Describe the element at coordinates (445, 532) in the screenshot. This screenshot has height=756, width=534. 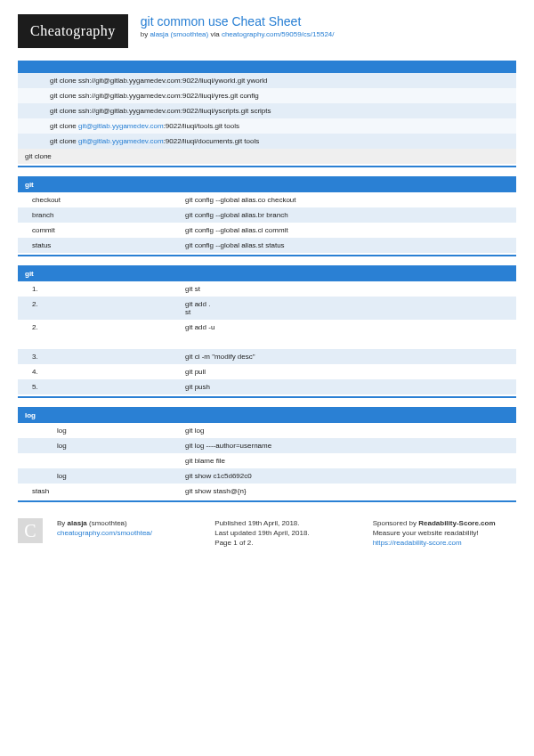
I see `sponsor-desc: Measure your website readability!` at that location.